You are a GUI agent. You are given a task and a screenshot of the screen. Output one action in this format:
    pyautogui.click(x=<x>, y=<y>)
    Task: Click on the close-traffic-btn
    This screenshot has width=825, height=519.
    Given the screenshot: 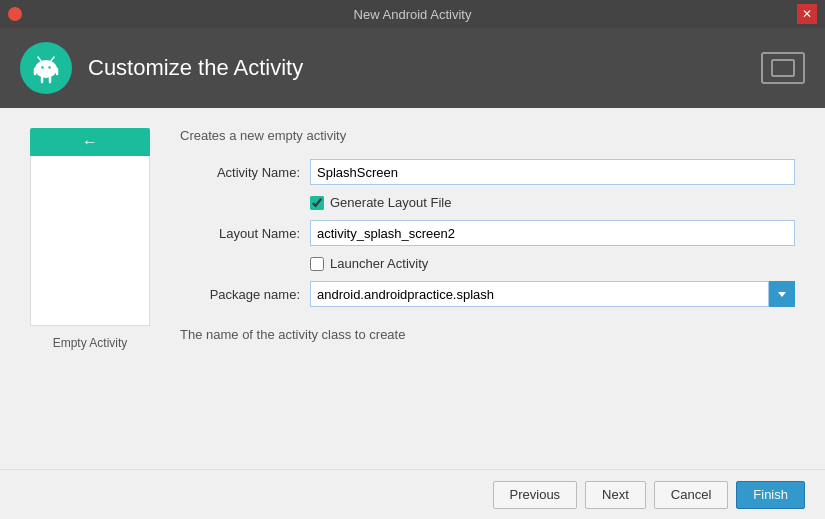 What is the action you would take?
    pyautogui.click(x=15, y=14)
    